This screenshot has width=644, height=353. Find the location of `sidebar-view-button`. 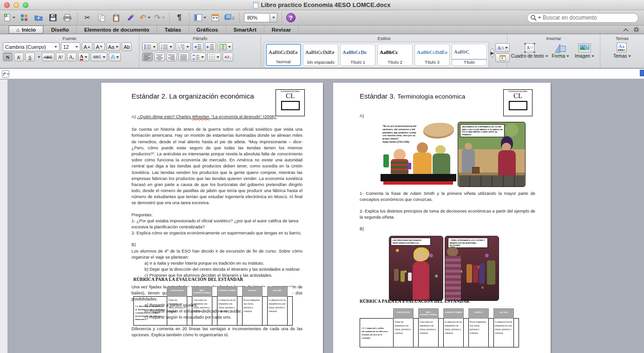

sidebar-view-button is located at coordinates (200, 18).